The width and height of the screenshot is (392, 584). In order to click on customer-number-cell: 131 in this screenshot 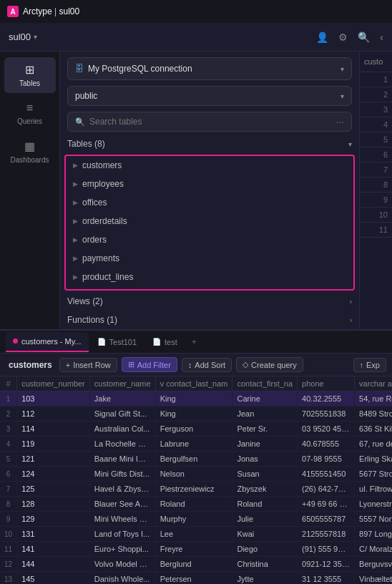, I will do `click(54, 534)`.